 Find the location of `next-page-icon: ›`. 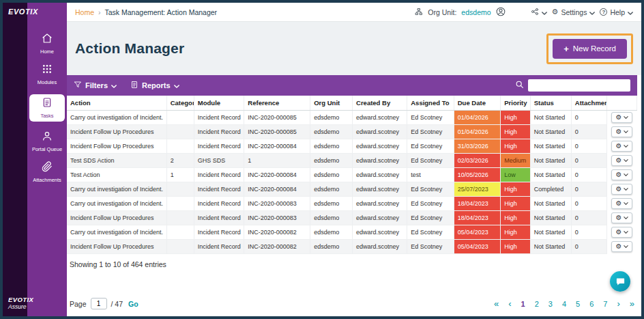

next-page-icon: › is located at coordinates (618, 303).